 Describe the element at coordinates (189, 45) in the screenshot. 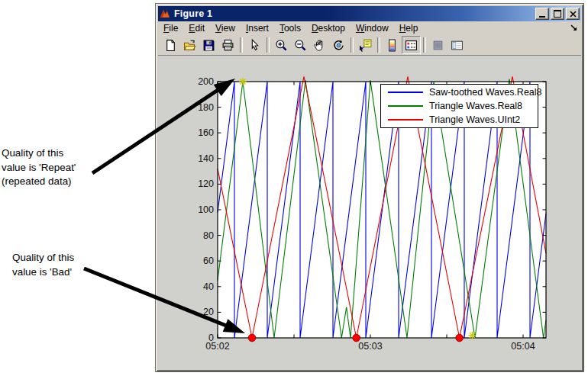

I see `open-file-button` at that location.